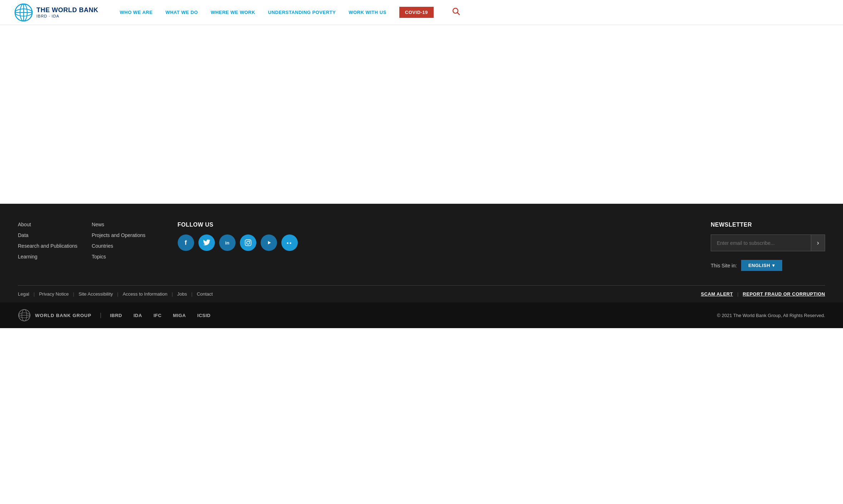  What do you see at coordinates (182, 12) in the screenshot?
I see `nav-what-we-do: WHAT WE DO` at bounding box center [182, 12].